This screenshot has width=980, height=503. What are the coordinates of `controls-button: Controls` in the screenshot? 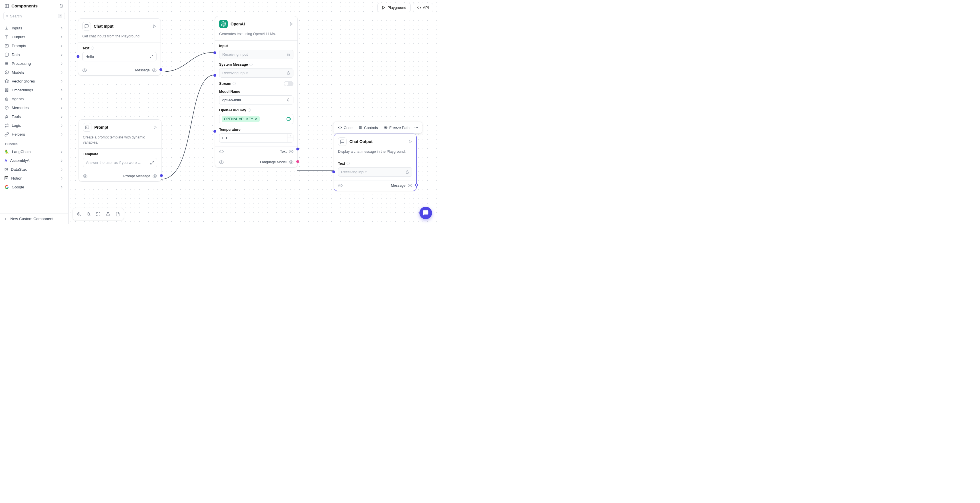 It's located at (368, 128).